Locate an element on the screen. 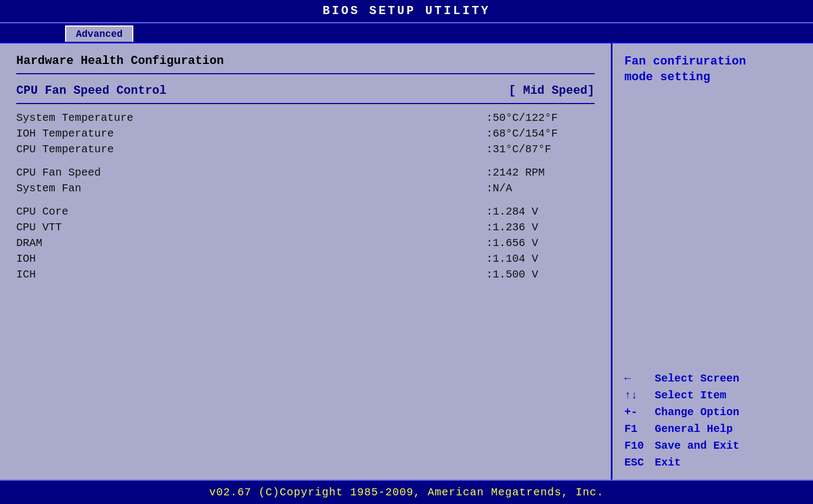 This screenshot has width=813, height=504. cpu-fan-speed-label: CPU Fan Speed is located at coordinates (59, 172).